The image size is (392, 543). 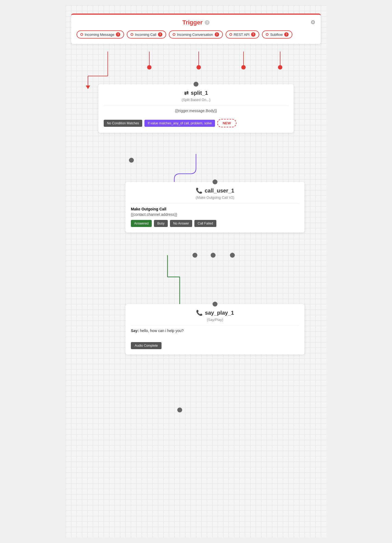 I want to click on say-label: Say:, so click(x=135, y=331).